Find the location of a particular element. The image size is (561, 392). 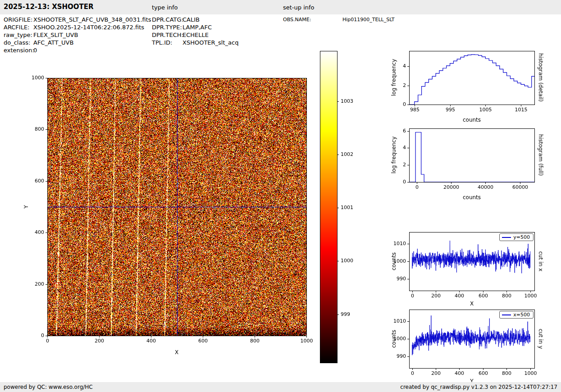

metadata-row-dprtech: DPR.TECH:ECHELLE is located at coordinates (195, 35).